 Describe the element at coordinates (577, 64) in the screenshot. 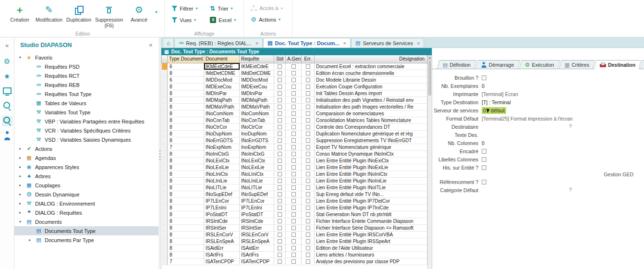

I see `props-tab-crit-res: ▥Critères` at that location.